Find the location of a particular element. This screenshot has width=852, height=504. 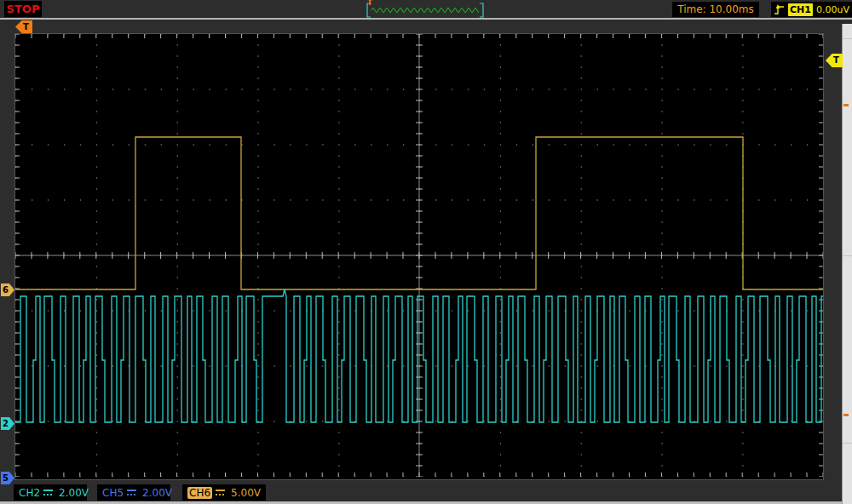

side-panel-edge is located at coordinates (847, 264).